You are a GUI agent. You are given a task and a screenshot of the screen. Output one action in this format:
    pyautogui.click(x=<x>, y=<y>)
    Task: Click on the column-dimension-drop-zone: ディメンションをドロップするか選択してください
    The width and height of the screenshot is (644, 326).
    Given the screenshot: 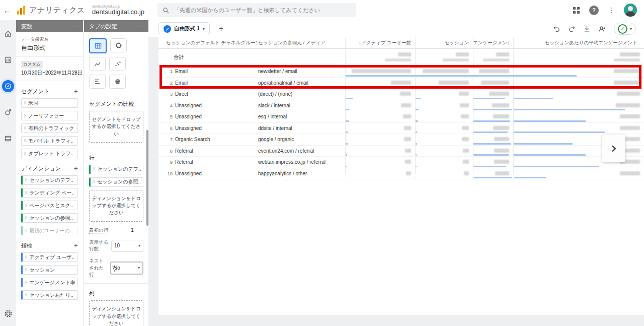 What is the action you would take?
    pyautogui.click(x=116, y=313)
    